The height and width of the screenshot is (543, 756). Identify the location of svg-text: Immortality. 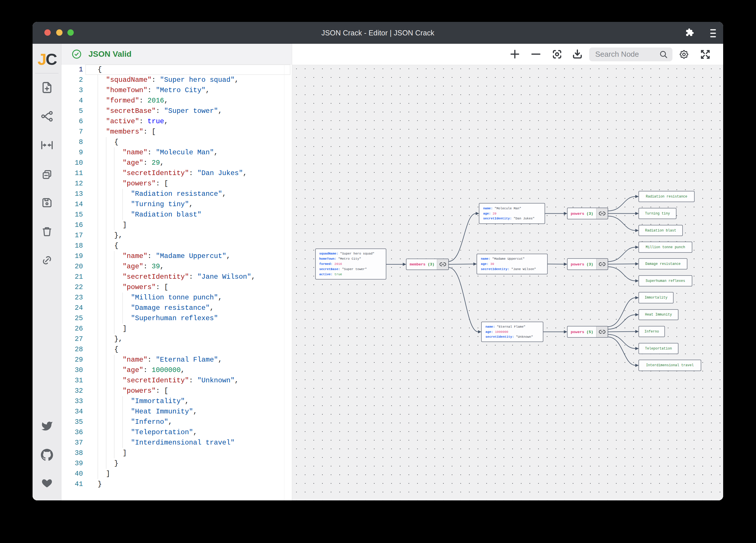
(656, 298).